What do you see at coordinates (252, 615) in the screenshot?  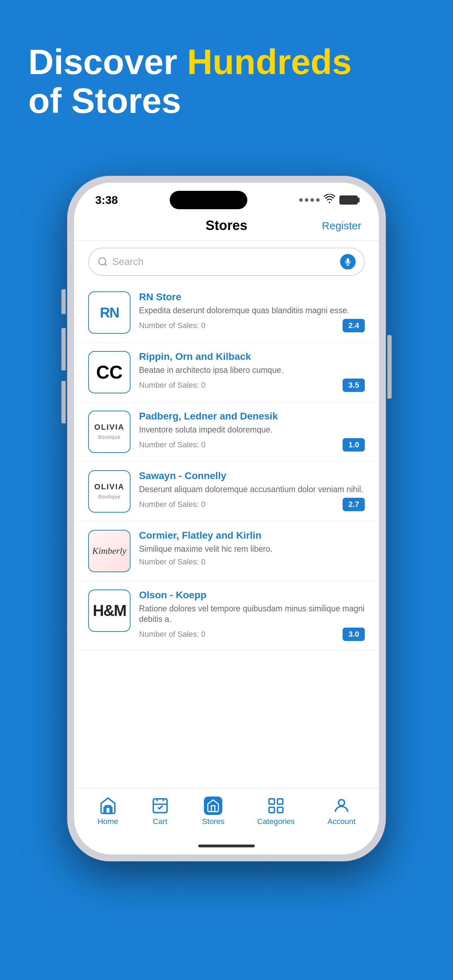 I see `store-info-olson: Olson - Koepp Ratione dolores vel tempor…` at bounding box center [252, 615].